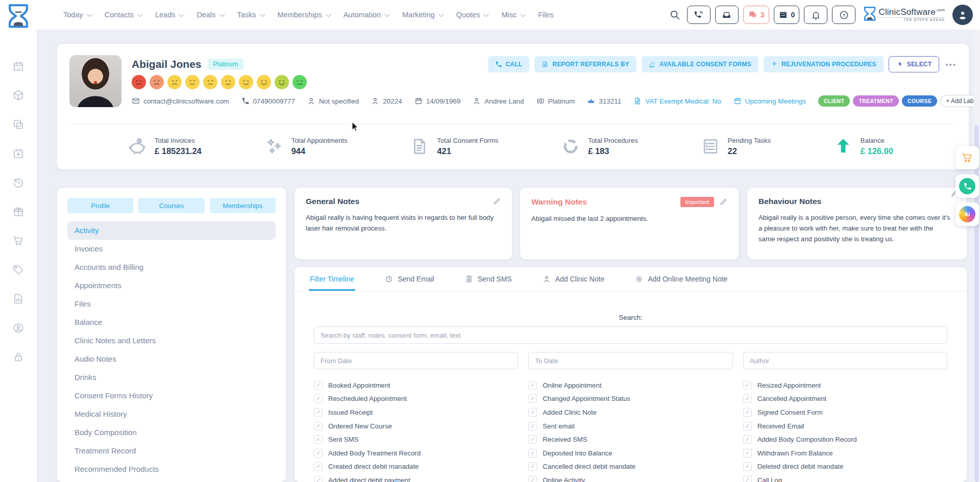 This screenshot has width=980, height=482. What do you see at coordinates (172, 451) in the screenshot?
I see `sidebar-item-treatment-record: Treatment Record` at bounding box center [172, 451].